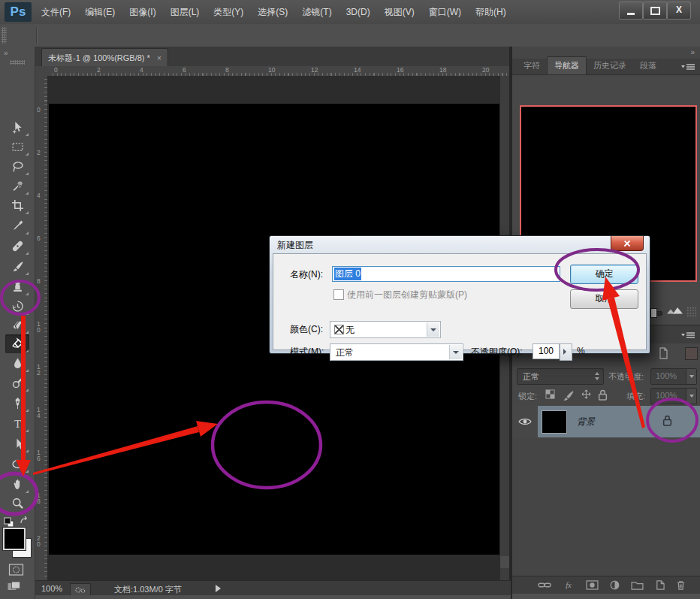 The height and width of the screenshot is (599, 700). Describe the element at coordinates (525, 422) in the screenshot. I see `eye-icon` at that location.